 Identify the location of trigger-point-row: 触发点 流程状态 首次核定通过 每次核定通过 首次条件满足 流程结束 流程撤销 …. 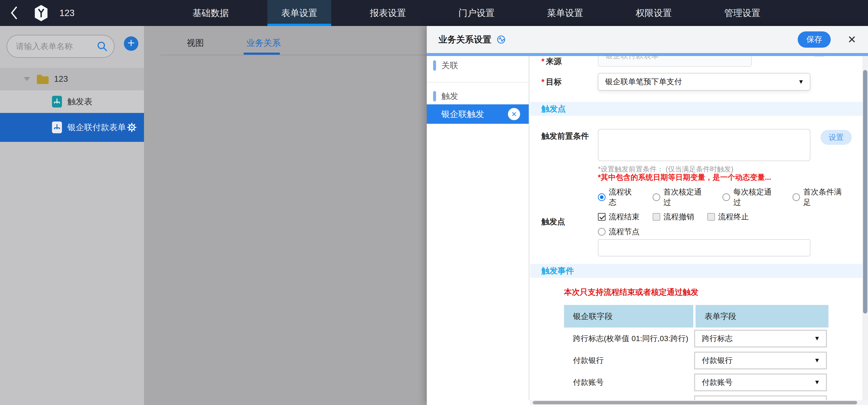
(696, 222).